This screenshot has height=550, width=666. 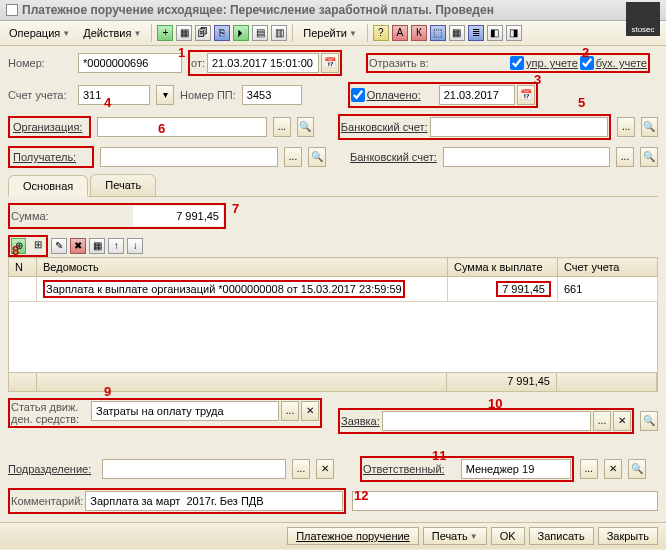 What do you see at coordinates (290, 411) in the screenshot?
I see `article-more-icon: ...` at bounding box center [290, 411].